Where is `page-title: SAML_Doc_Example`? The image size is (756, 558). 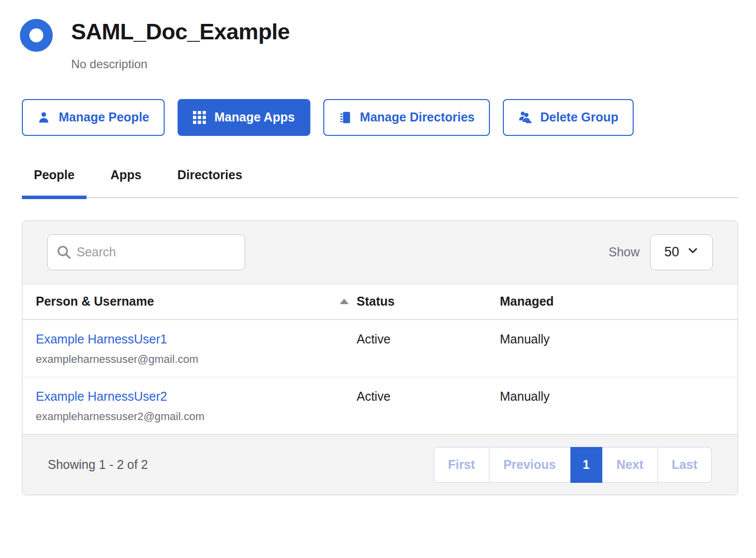 page-title: SAML_Doc_Example is located at coordinates (181, 32).